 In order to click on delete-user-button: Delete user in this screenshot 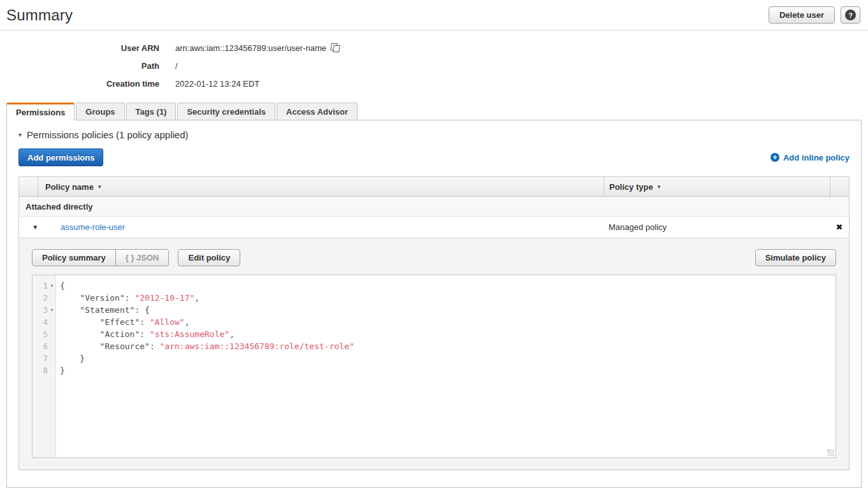, I will do `click(802, 15)`.